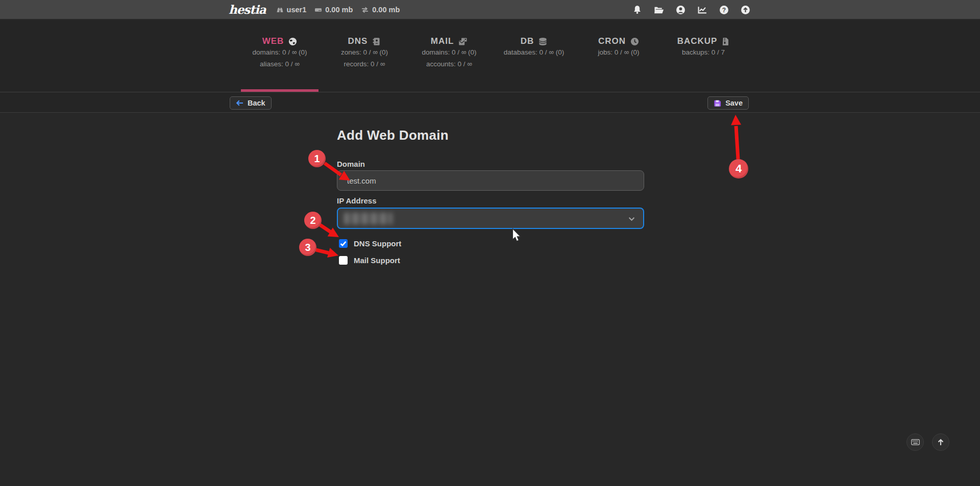  What do you see at coordinates (491, 181) in the screenshot?
I see `domain-input` at bounding box center [491, 181].